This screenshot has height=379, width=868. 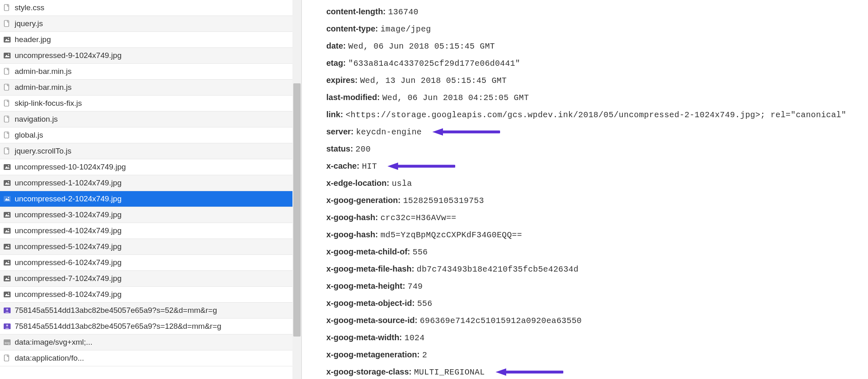 What do you see at coordinates (146, 295) in the screenshot?
I see `request-row: uncompressed-8-1024x749.jpg` at bounding box center [146, 295].